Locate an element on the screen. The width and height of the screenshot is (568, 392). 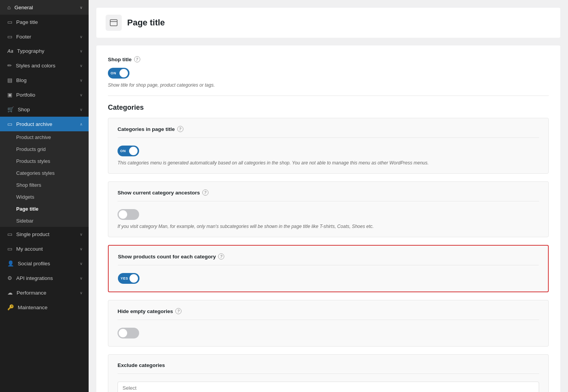
page-header-icon is located at coordinates (114, 23).